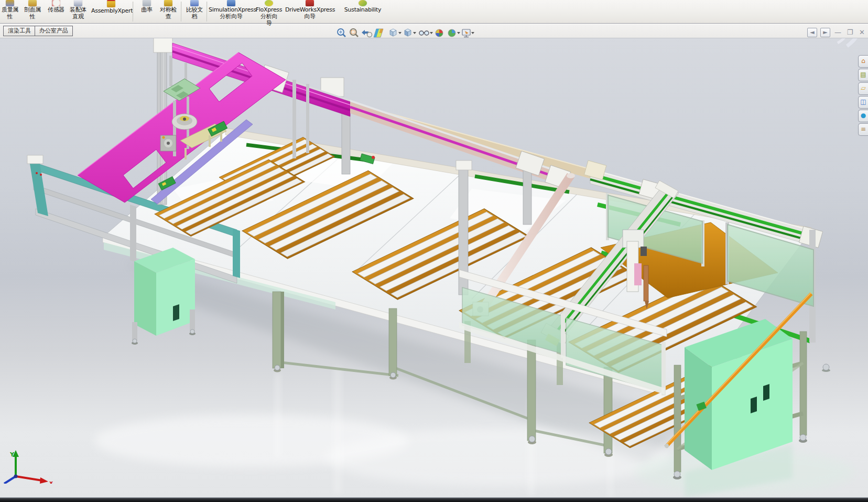 Image resolution: width=868 pixels, height=502 pixels. What do you see at coordinates (78, 12) in the screenshot?
I see `assembly-visualization-button: 装配体直观` at bounding box center [78, 12].